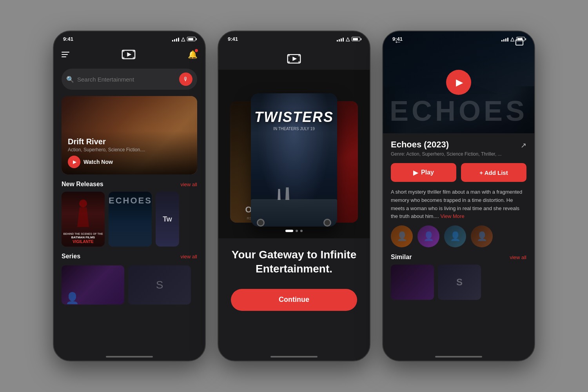  I want to click on time-1: 9:41, so click(68, 39).